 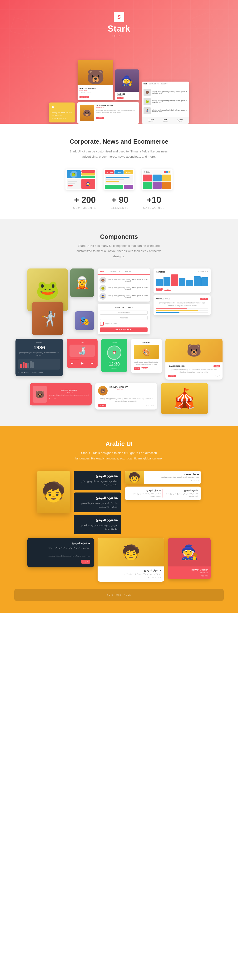 What do you see at coordinates (95, 88) in the screenshot?
I see `card-title: HEAVEN MOBHER` at bounding box center [95, 88].